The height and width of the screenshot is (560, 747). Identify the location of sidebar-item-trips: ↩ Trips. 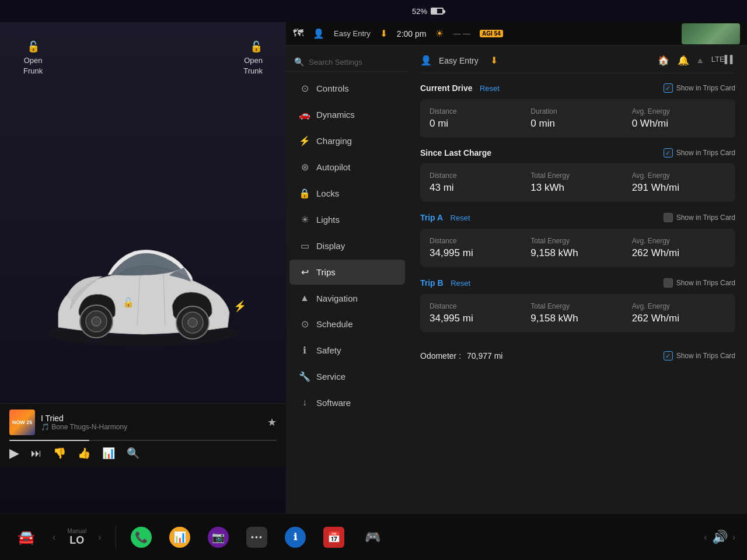
(347, 272).